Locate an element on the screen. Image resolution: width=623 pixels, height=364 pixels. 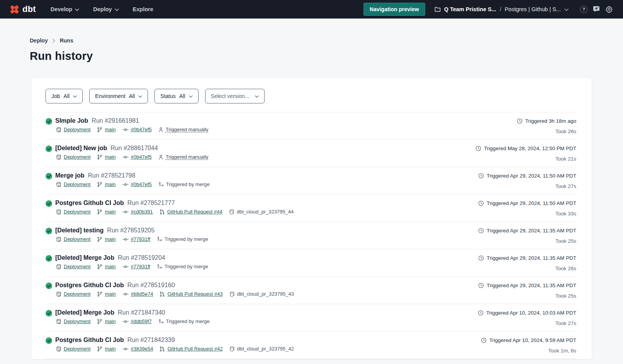
run-row: Postgres Github CI Job Run #278519160 De… is located at coordinates (311, 290).